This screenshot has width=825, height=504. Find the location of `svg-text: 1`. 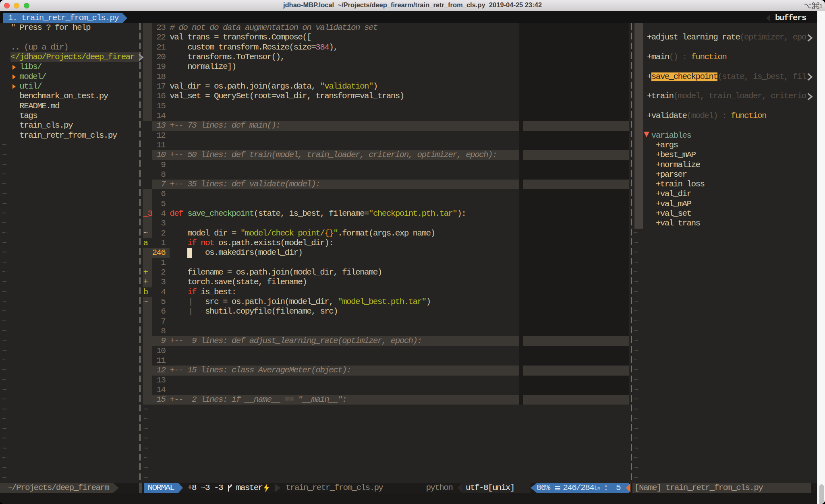

svg-text: 1 is located at coordinates (821, 6).